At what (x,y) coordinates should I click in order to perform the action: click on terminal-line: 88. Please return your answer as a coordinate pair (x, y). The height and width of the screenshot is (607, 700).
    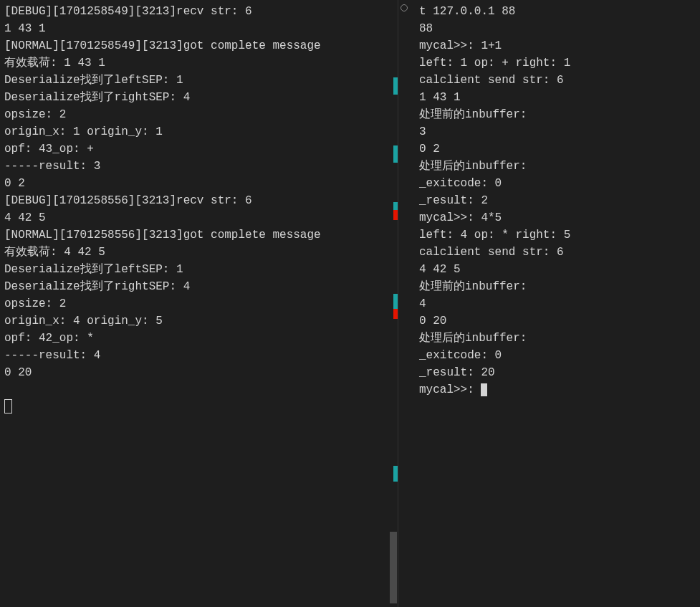
    Looking at the image, I should click on (557, 29).